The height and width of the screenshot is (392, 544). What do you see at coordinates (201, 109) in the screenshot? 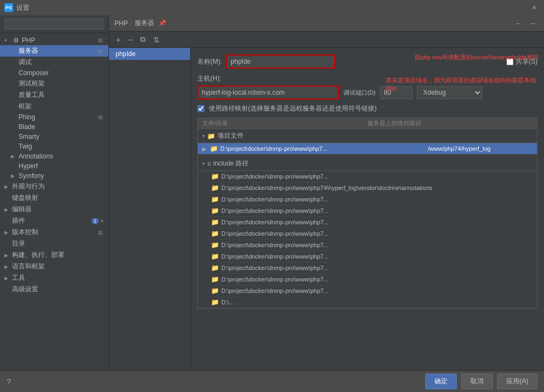
I see `path-mapping-checkbox` at bounding box center [201, 109].